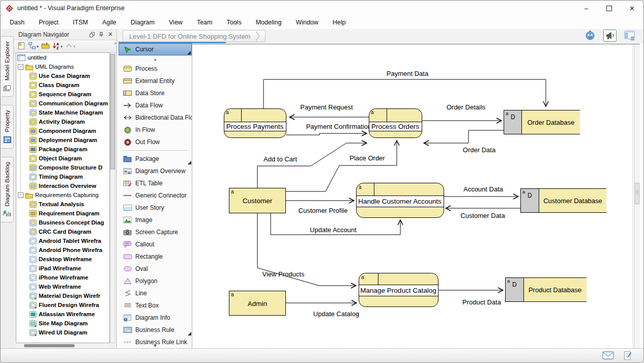 This screenshot has width=644, height=363. Describe the element at coordinates (21, 47) in the screenshot. I see `new-diagram-icon` at that location.